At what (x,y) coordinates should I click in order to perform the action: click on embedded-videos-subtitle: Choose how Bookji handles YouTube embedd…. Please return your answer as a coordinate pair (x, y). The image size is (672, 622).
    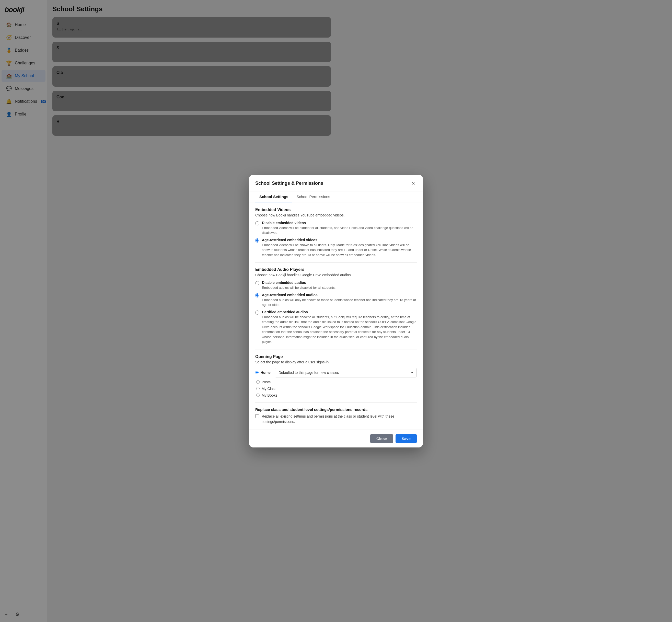
    Looking at the image, I should click on (295, 215).